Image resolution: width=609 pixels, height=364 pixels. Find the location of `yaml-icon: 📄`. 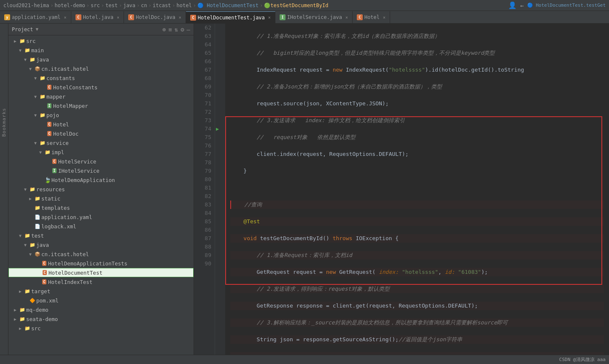

yaml-icon: 📄 is located at coordinates (38, 217).